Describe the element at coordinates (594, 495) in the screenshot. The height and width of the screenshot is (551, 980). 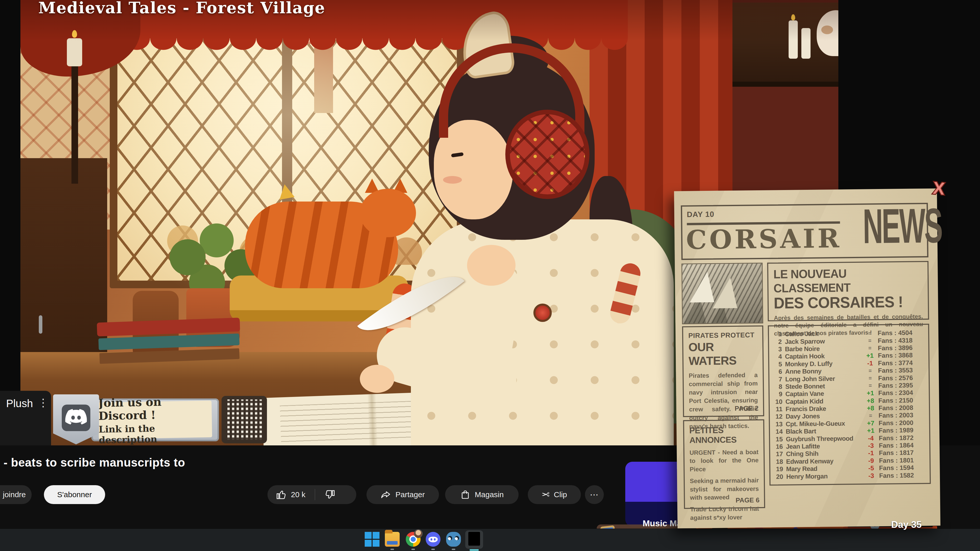
I see `more-actions-button: ⋯` at that location.